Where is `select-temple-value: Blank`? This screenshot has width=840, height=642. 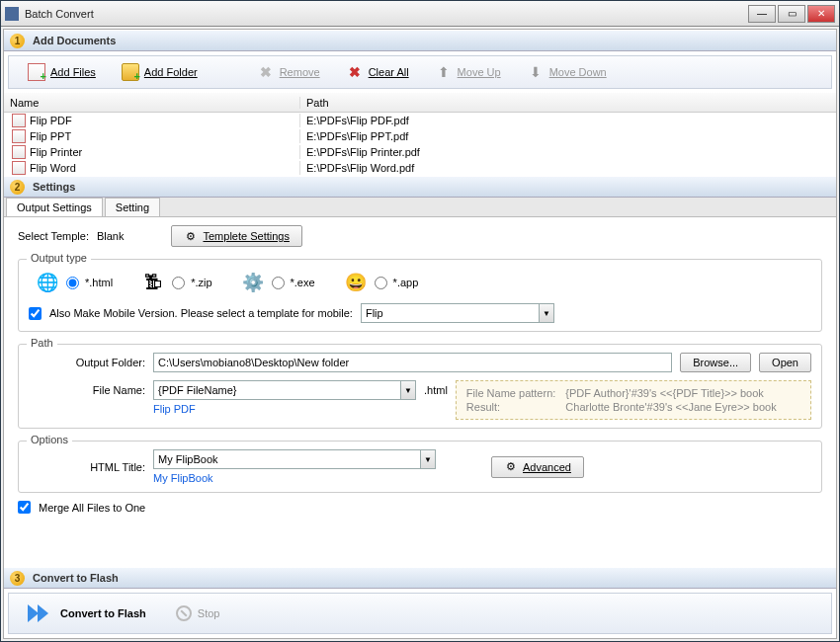
select-temple-value: Blank is located at coordinates (111, 236).